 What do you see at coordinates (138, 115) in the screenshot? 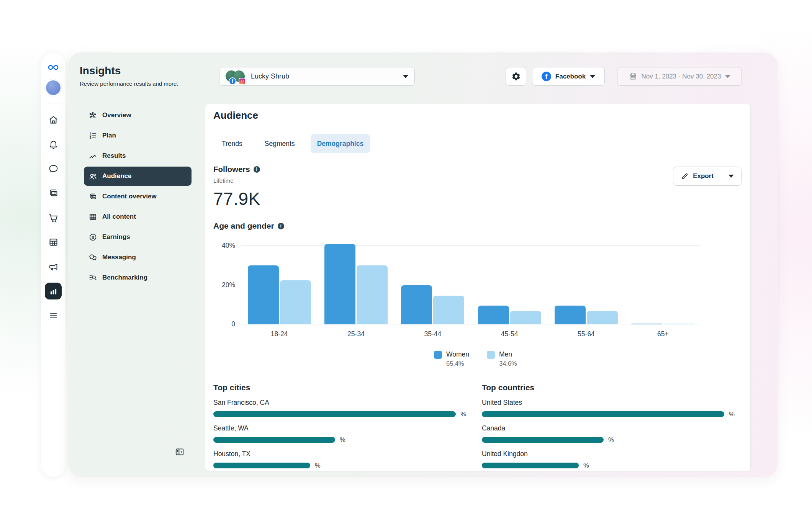
I see `sidebar-item-overview: Overview` at bounding box center [138, 115].